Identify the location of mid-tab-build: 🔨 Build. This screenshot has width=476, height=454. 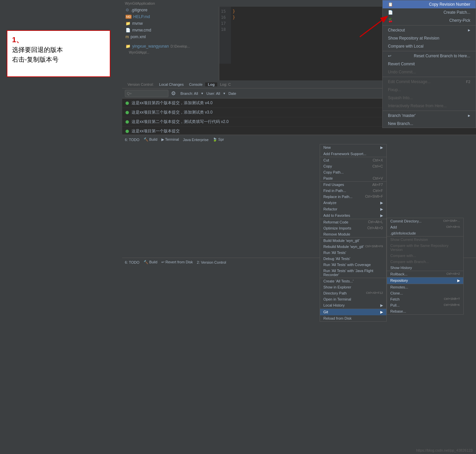
(151, 262).